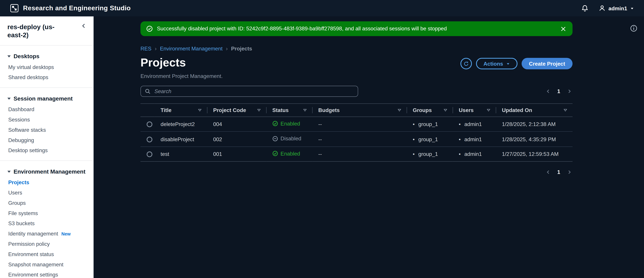  I want to click on sidebar-item-my-virtual-desktops: My virtual desktops, so click(46, 67).